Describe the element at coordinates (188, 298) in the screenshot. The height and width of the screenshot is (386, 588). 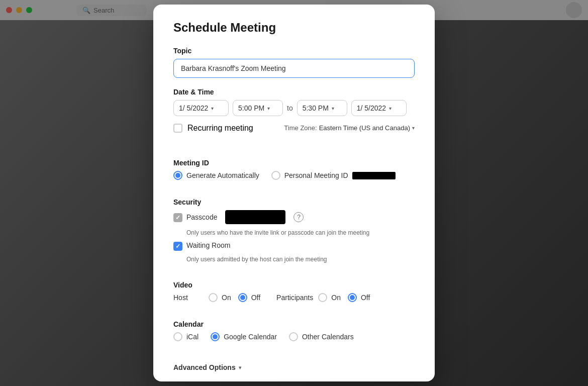
I see `host-label: Host` at that location.